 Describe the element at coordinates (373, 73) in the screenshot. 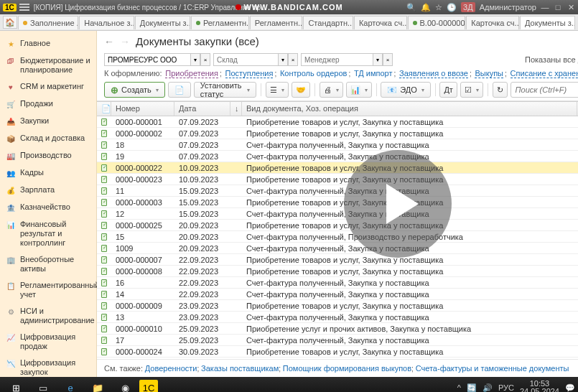

I see `link-td-import: ТД импорт` at that location.